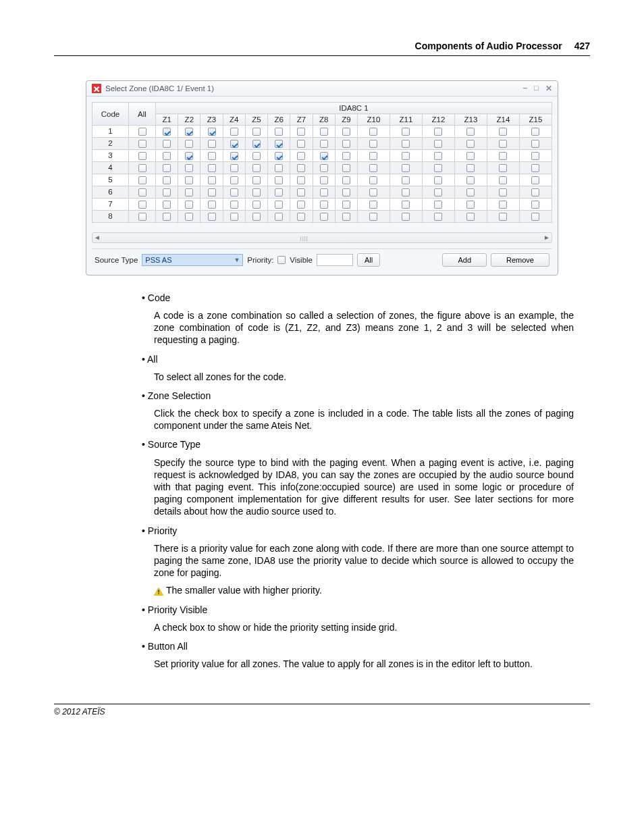 The image size is (644, 834). Describe the element at coordinates (549, 88) in the screenshot. I see `close-icon: ✕` at that location.